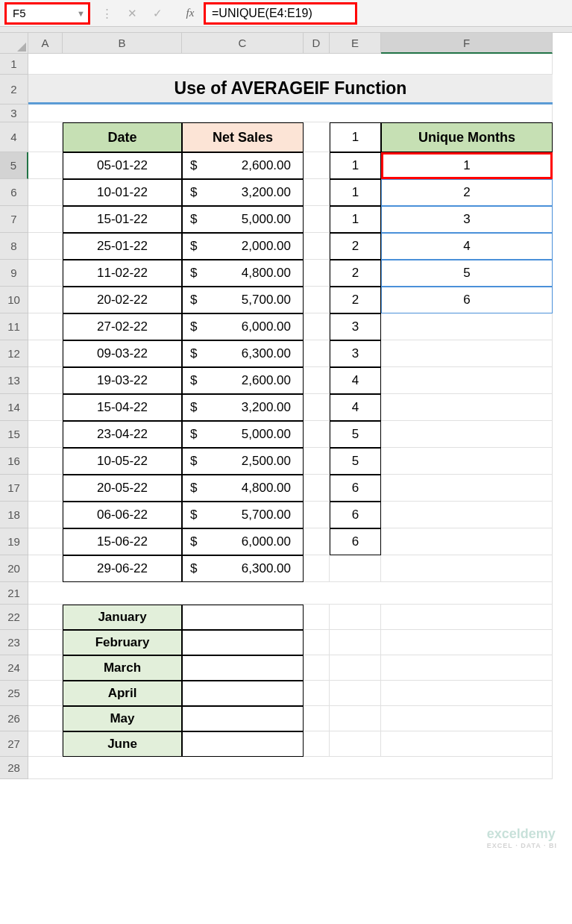  What do you see at coordinates (45, 354) in the screenshot?
I see `cell-A12` at bounding box center [45, 354].